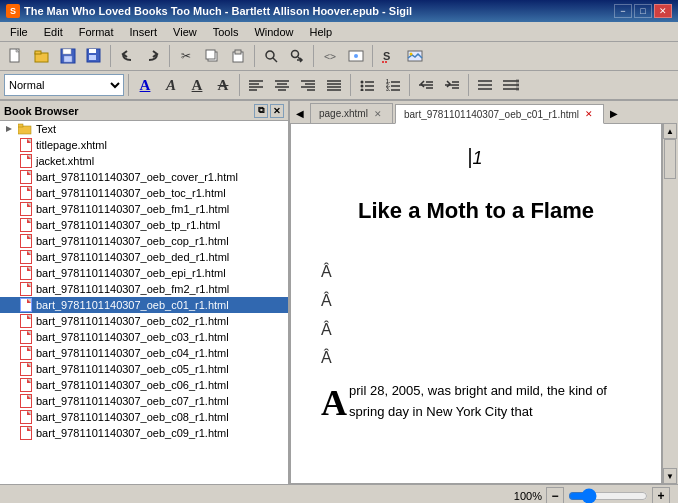 This screenshot has height=503, width=678. I want to click on special-chars: ÂÂÂÂ, so click(476, 316).